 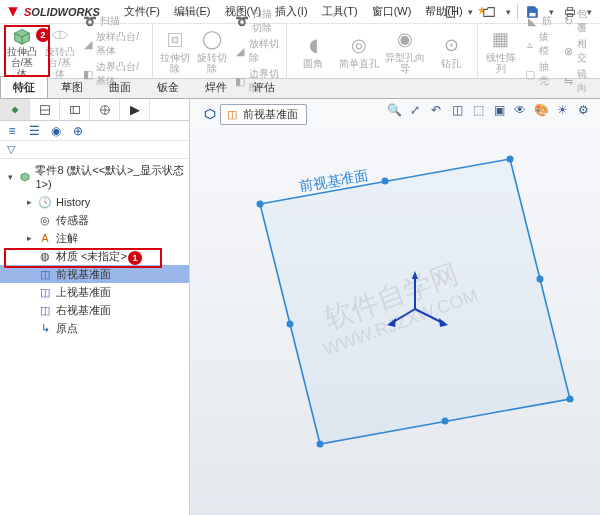 What do you see at coordinates (114, 44) in the screenshot?
I see `loft-button: ◢放样凸台/基体` at bounding box center [114, 44].